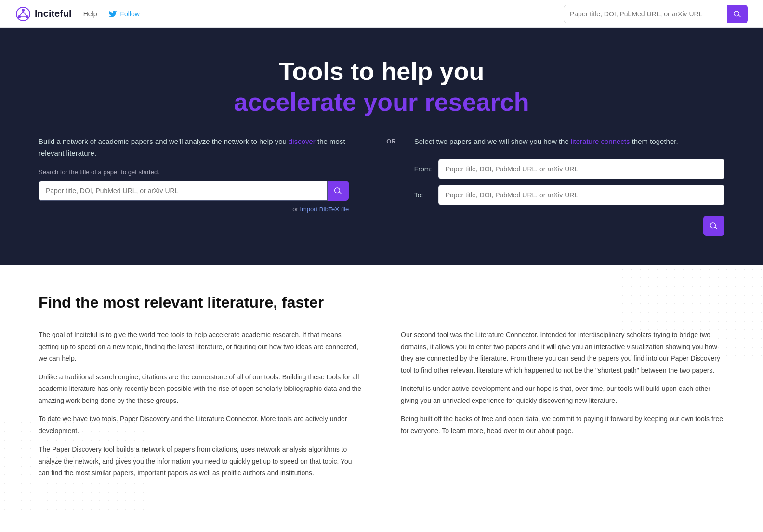  What do you see at coordinates (391, 142) in the screenshot?
I see `or-label: OR` at bounding box center [391, 142].